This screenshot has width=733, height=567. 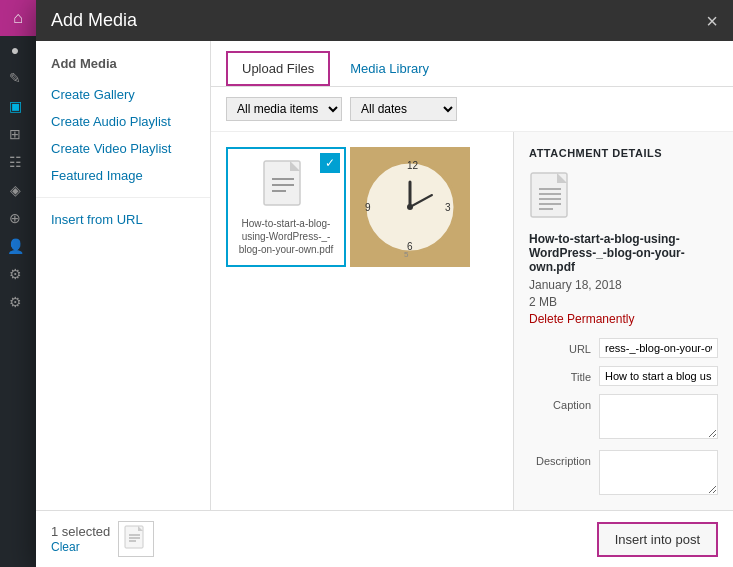 I want to click on url-field, so click(x=658, y=348).